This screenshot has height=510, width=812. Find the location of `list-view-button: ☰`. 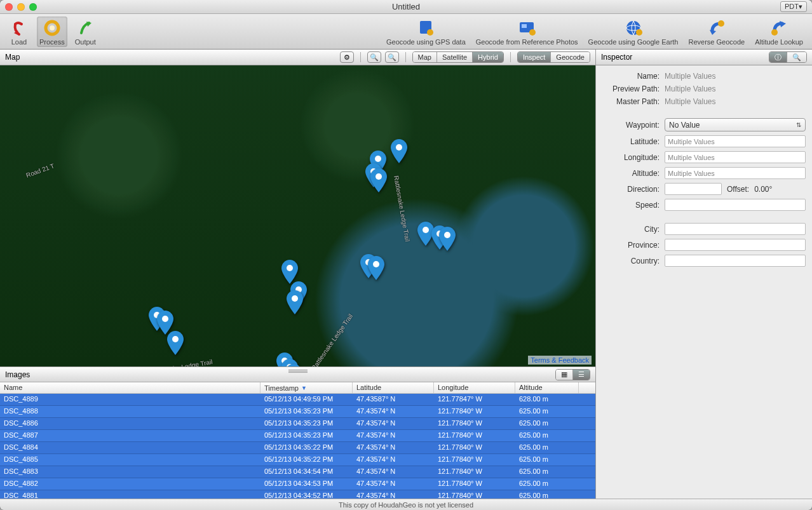

list-view-button: ☰ is located at coordinates (581, 375).